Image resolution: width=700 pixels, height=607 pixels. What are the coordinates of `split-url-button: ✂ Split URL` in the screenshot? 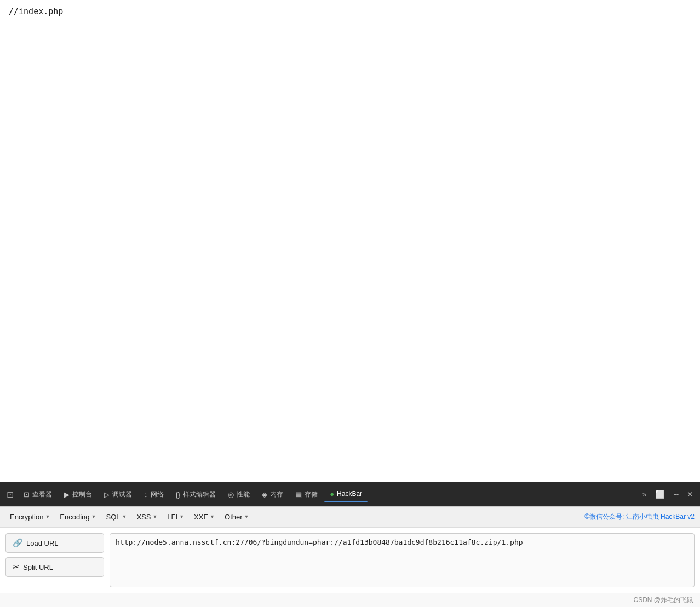 It's located at (55, 567).